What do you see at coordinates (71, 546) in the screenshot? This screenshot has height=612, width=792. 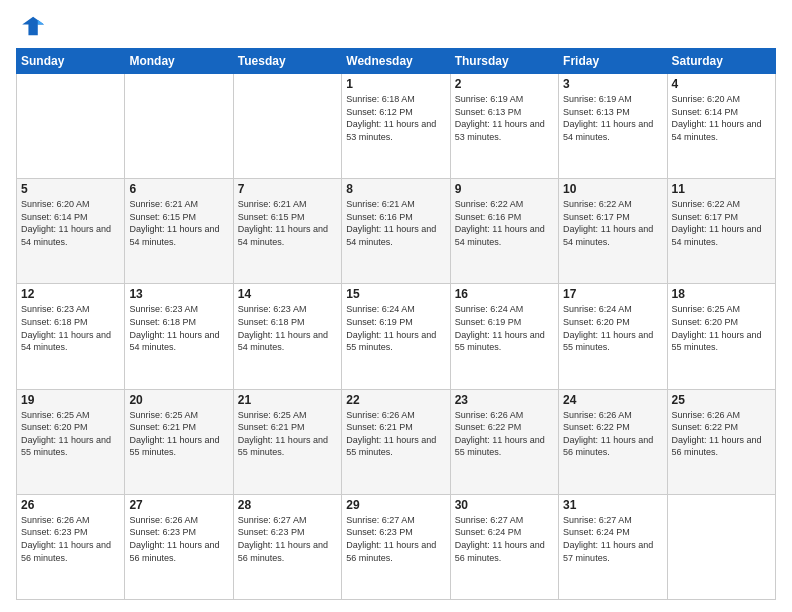 I see `calendar-cell: 26 Sunrise: 6:26 AM Sunset: 6:23 PM Dayl…` at bounding box center [71, 546].